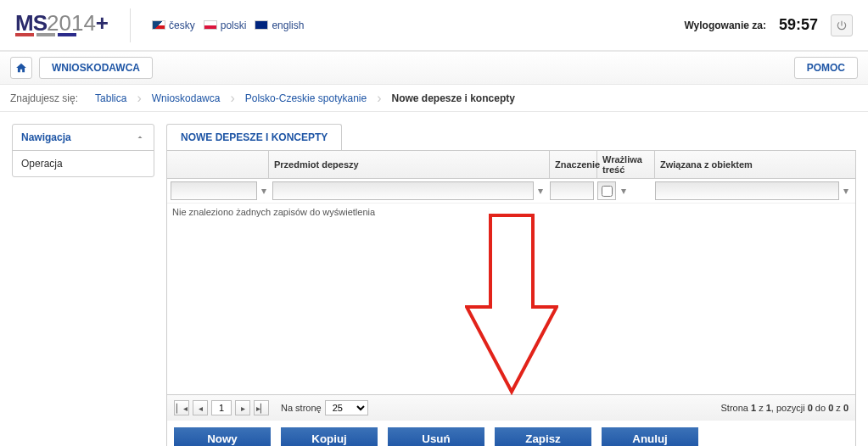 This screenshot has width=868, height=446. I want to click on flag-cz-icon, so click(159, 25).